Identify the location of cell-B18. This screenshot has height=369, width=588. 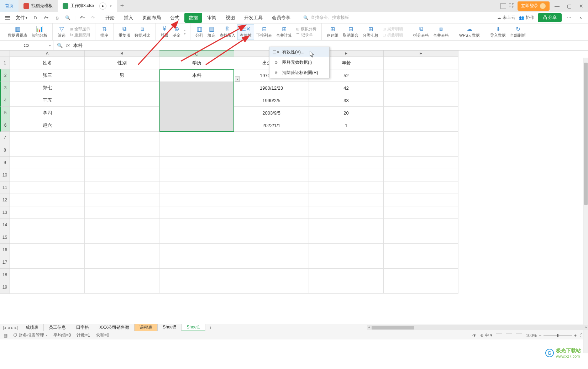
(122, 275).